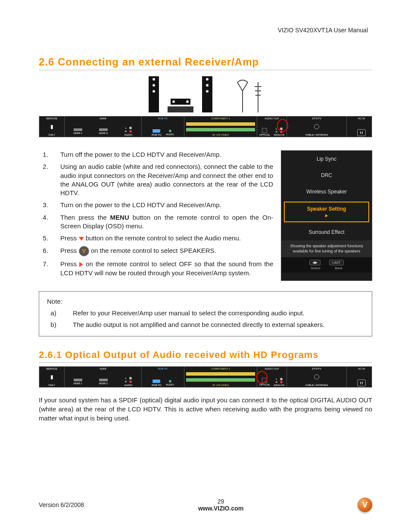  Describe the element at coordinates (103, 118) in the screenshot. I see `label-hdmi: HDMI` at that location.